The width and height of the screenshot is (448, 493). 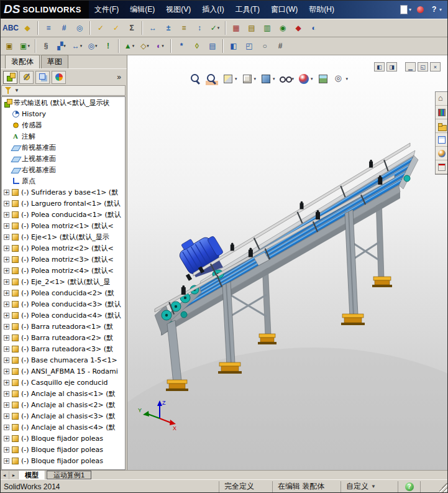 What do you see at coordinates (9, 46) in the screenshot?
I see `edit-component-button: ▣` at bounding box center [9, 46].